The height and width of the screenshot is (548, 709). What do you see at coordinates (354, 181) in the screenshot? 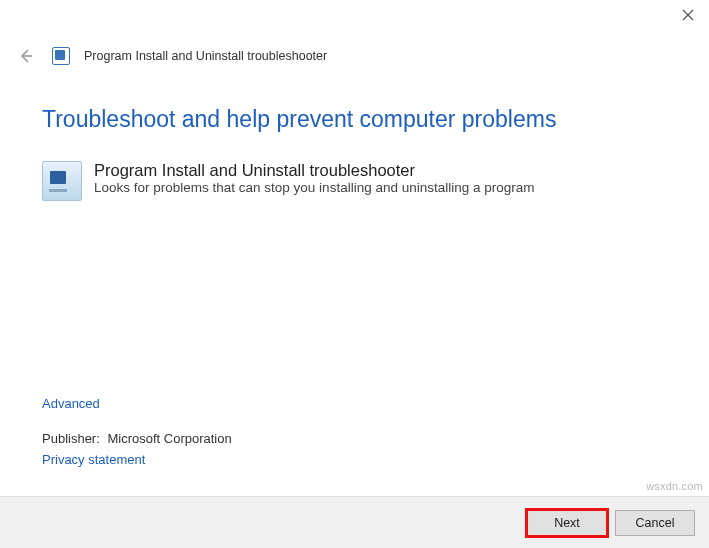
I see `troubleshooter-item: Program Install and Uninstall troublesho…` at bounding box center [354, 181].